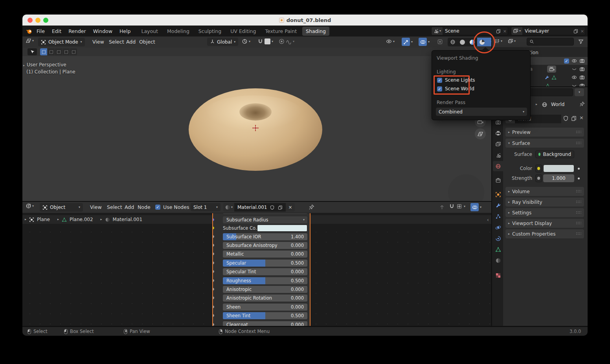 The image size is (610, 364). Describe the element at coordinates (280, 207) in the screenshot. I see `copy-material-icon` at that location.